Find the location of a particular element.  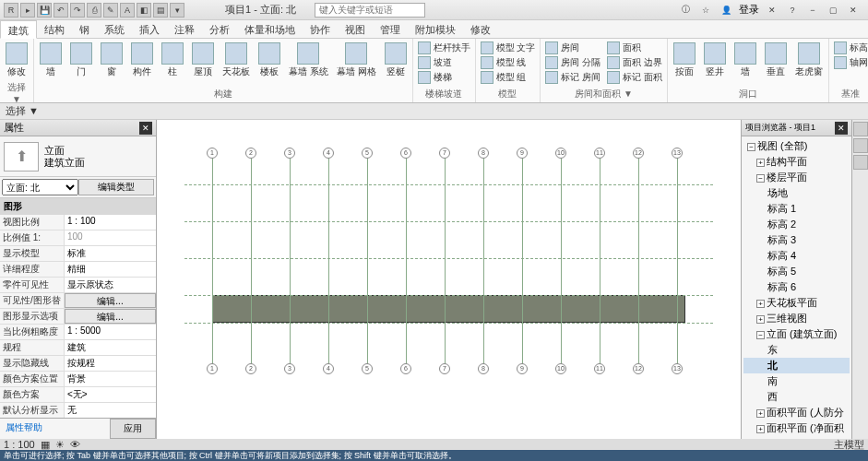

instance-filter: 立面: 北 is located at coordinates (41, 187).